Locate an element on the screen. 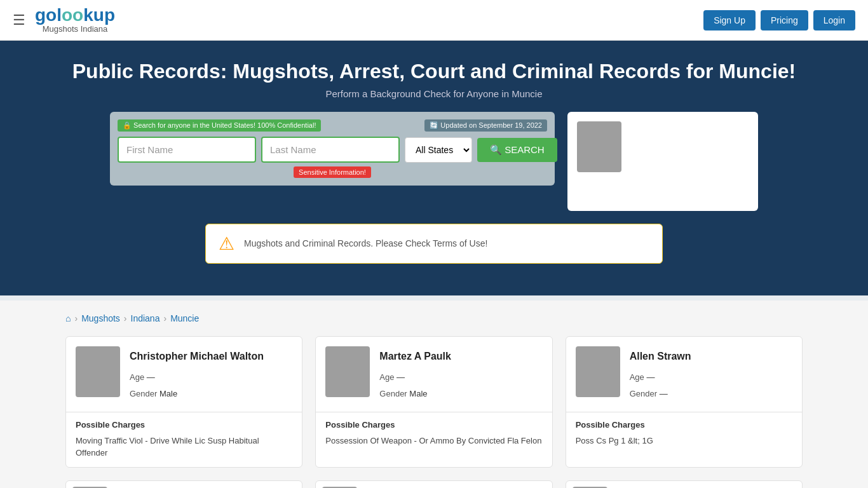  record-card-top-0: Christopher Michael Walton Age — Gender … is located at coordinates (184, 374).